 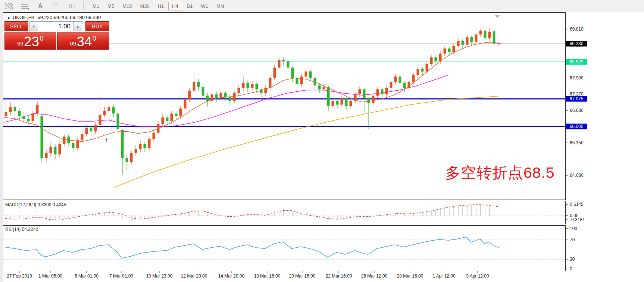 I want to click on chevron-down-icon: ▾, so click(x=74, y=6).